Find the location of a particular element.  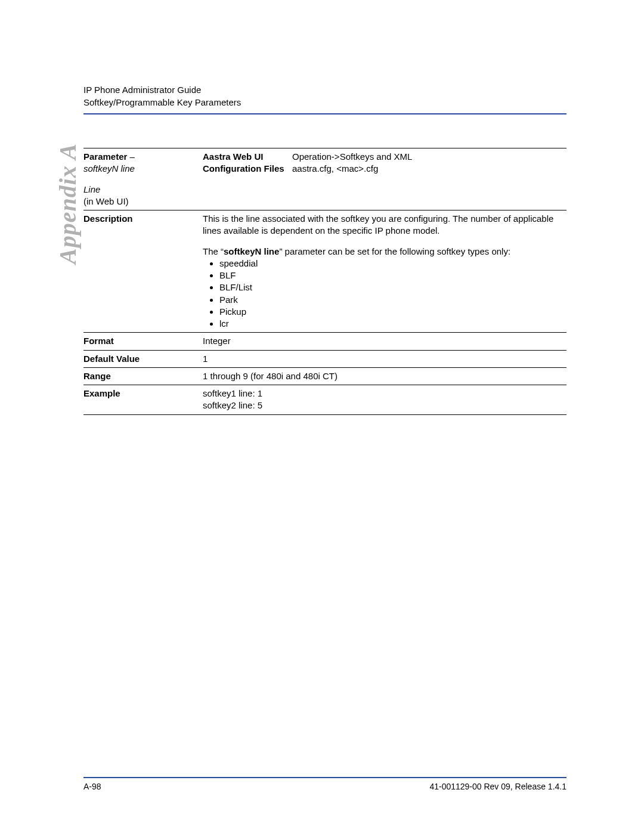

range-value: 1 through 9 (for 480i and 480i CT) is located at coordinates (385, 376).